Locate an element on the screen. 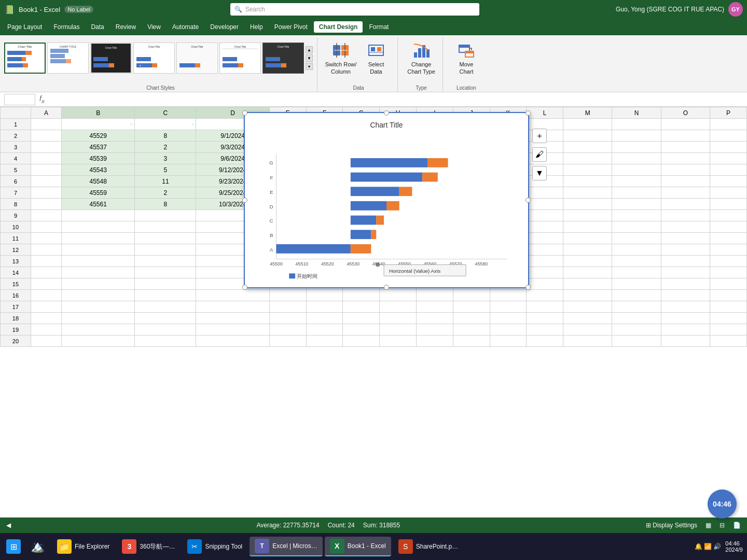 The width and height of the screenshot is (747, 560). cell-m1 is located at coordinates (588, 124).